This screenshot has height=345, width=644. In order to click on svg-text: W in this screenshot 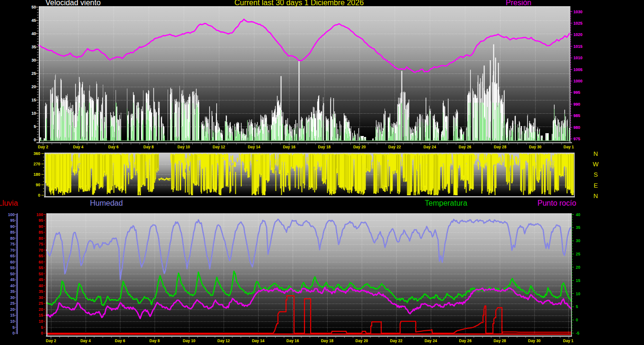, I will do `click(596, 164)`.